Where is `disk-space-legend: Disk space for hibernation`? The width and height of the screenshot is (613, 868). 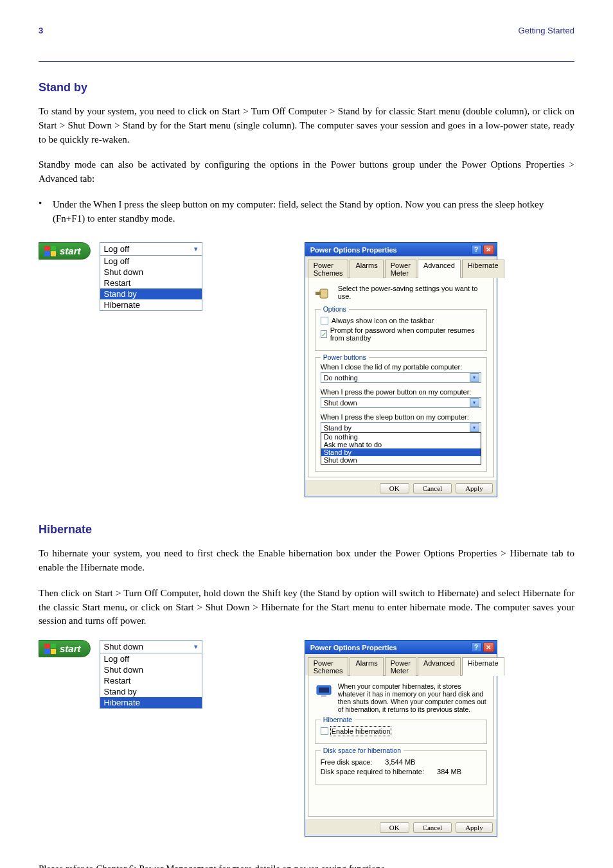 disk-space-legend: Disk space for hibernation is located at coordinates (362, 750).